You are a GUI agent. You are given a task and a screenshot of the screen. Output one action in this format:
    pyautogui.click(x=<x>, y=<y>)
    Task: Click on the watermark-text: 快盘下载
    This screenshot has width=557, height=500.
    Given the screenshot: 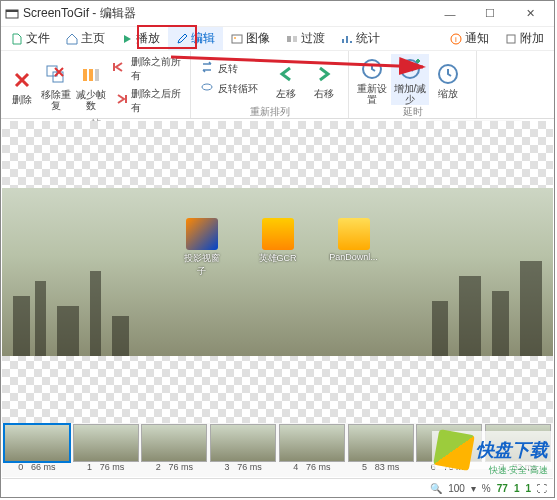 What is the action you would take?
    pyautogui.click(x=512, y=450)
    